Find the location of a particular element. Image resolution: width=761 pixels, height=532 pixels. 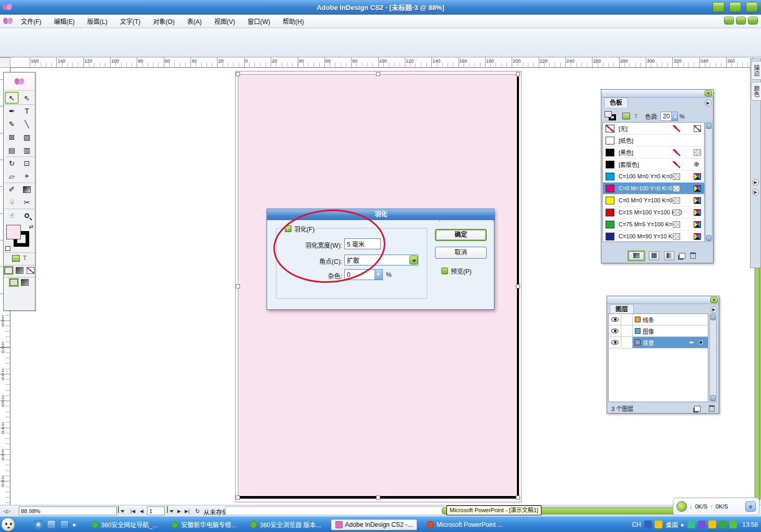

preview-view-button is located at coordinates (25, 283).